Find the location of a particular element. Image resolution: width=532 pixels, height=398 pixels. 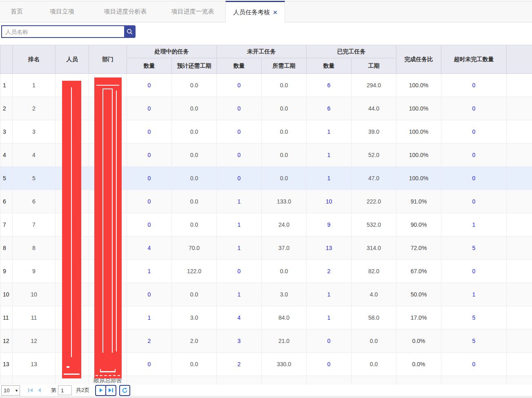

header-notstarted-group: 未开工任务 is located at coordinates (262, 52).